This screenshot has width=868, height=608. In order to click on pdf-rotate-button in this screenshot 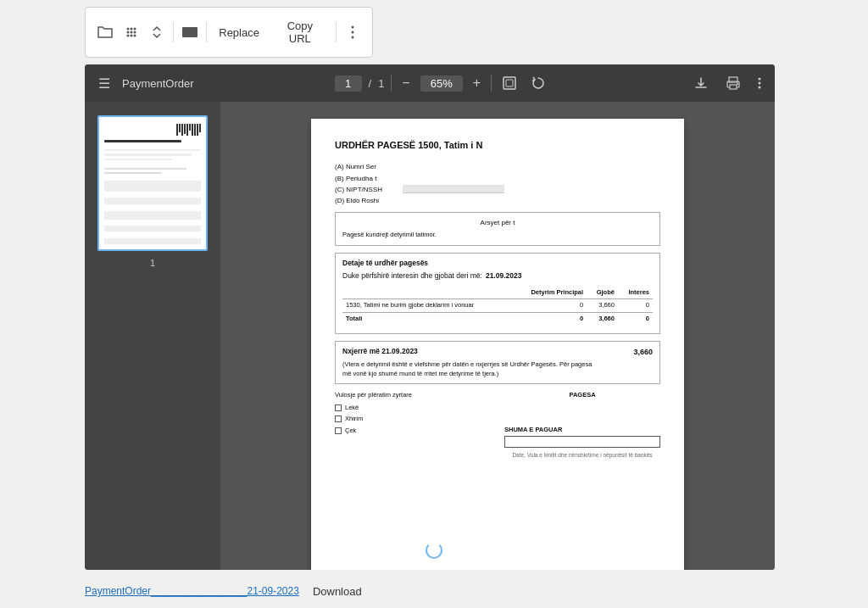, I will do `click(538, 83)`.